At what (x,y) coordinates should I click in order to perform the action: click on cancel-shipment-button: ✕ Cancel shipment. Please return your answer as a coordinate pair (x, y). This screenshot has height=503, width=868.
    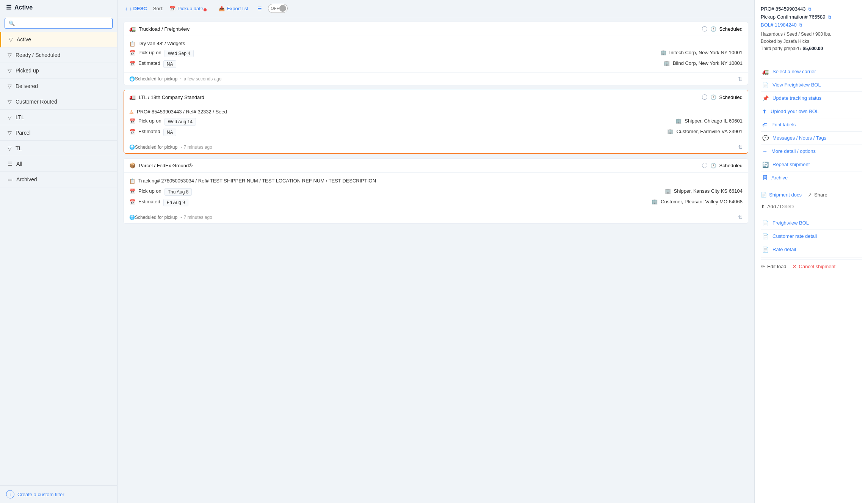
    Looking at the image, I should click on (814, 266).